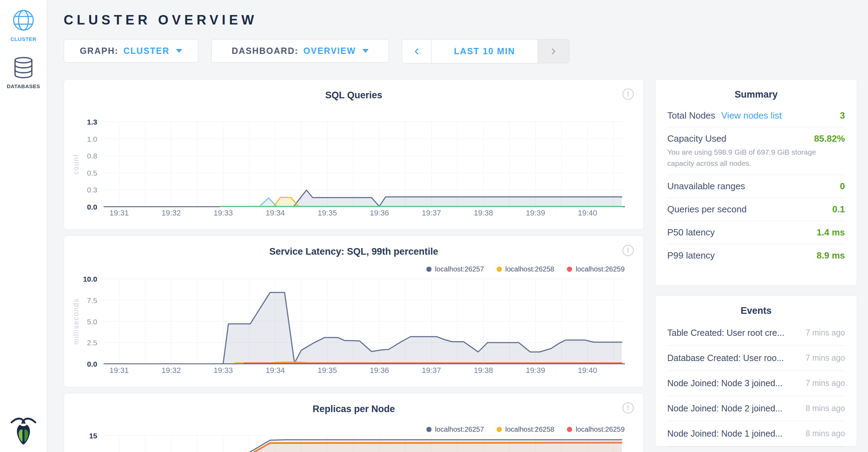  I want to click on sidebar-item-label: CLUSTER, so click(23, 39).